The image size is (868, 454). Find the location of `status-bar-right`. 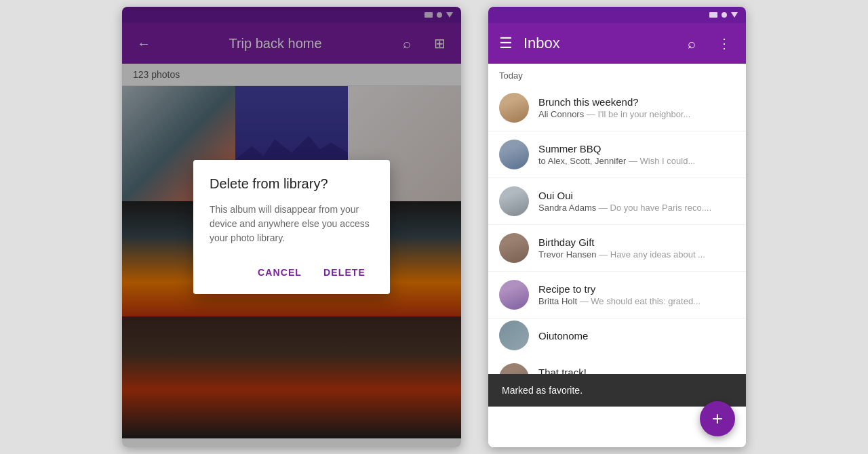

status-bar-right is located at coordinates (617, 15).